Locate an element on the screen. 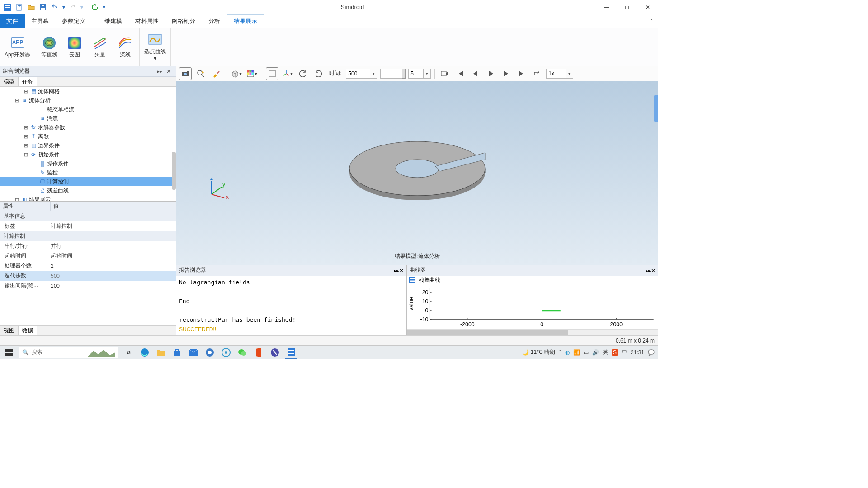 This screenshot has width=868, height=488. tab-material: 材料属性 is located at coordinates (147, 21).